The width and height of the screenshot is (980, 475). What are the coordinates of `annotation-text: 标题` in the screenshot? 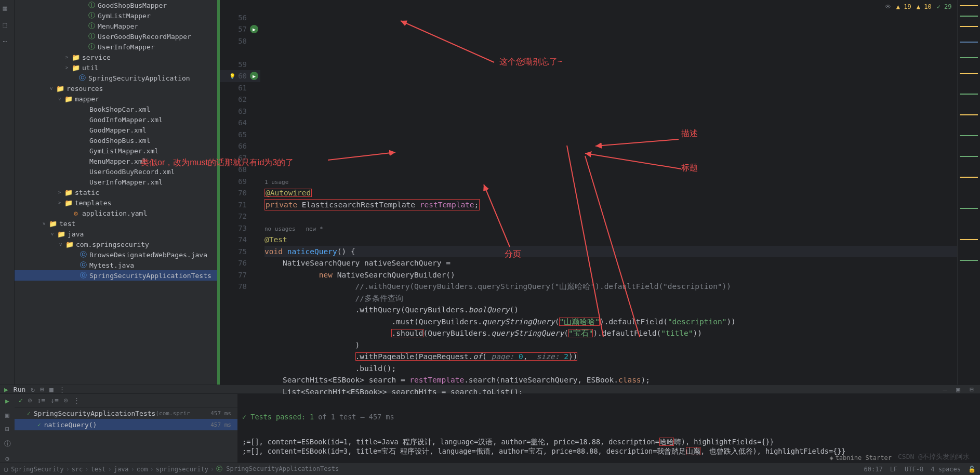 It's located at (690, 168).